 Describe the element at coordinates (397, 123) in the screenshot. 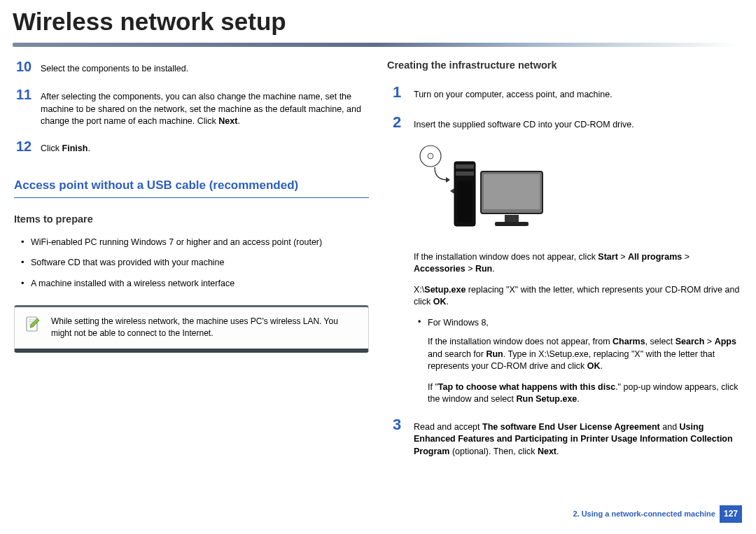

I see `step-number: 2` at that location.